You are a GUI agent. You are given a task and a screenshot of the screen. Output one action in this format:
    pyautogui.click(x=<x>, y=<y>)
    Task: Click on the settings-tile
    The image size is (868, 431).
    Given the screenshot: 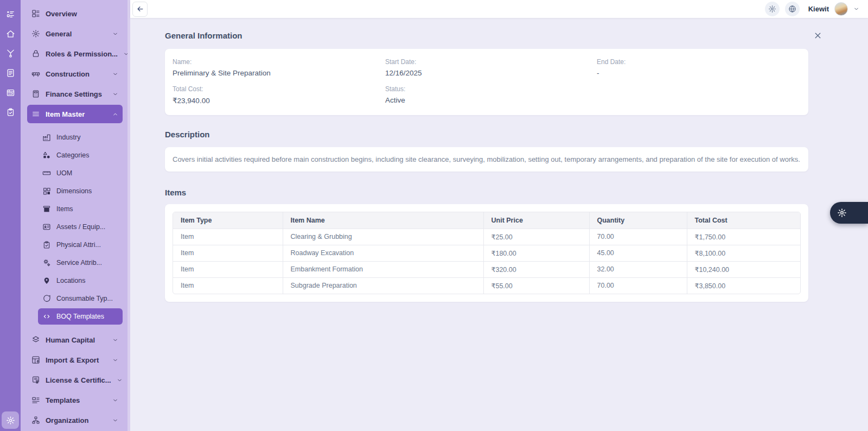 What is the action you would take?
    pyautogui.click(x=10, y=420)
    